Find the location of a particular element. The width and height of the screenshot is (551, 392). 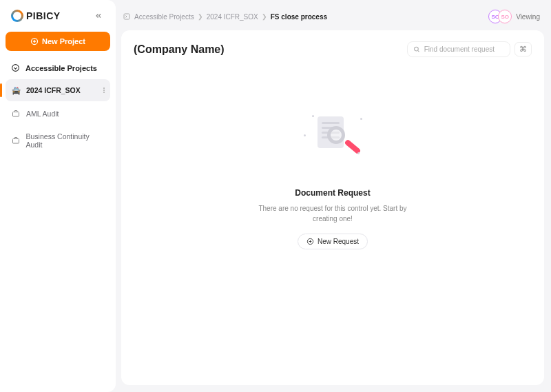

avatar: SO is located at coordinates (505, 17).